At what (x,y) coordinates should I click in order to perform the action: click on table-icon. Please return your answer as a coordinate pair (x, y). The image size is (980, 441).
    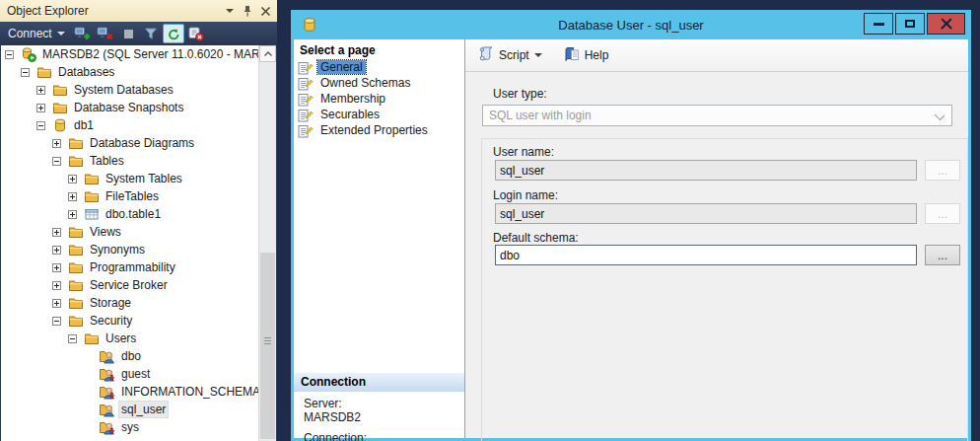
    Looking at the image, I should click on (92, 214).